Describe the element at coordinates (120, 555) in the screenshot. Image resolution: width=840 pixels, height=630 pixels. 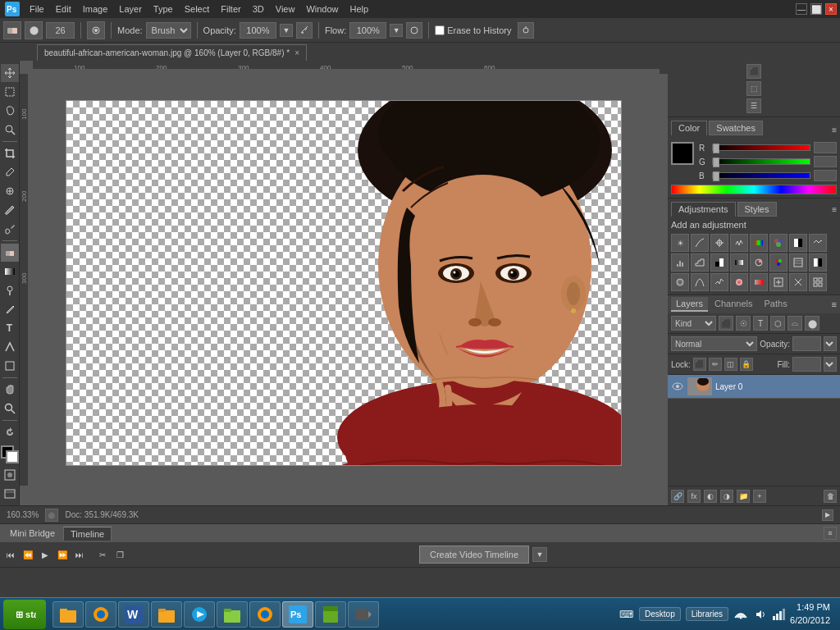
I see `tl-copy-btn: ❐` at that location.